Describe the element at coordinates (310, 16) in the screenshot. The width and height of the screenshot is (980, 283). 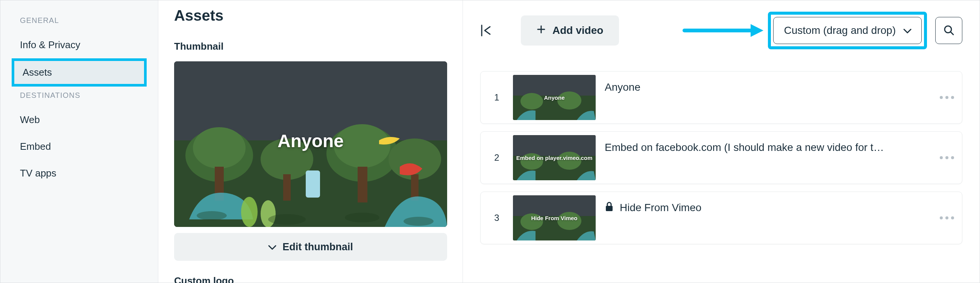
I see `page-title: Assets` at that location.